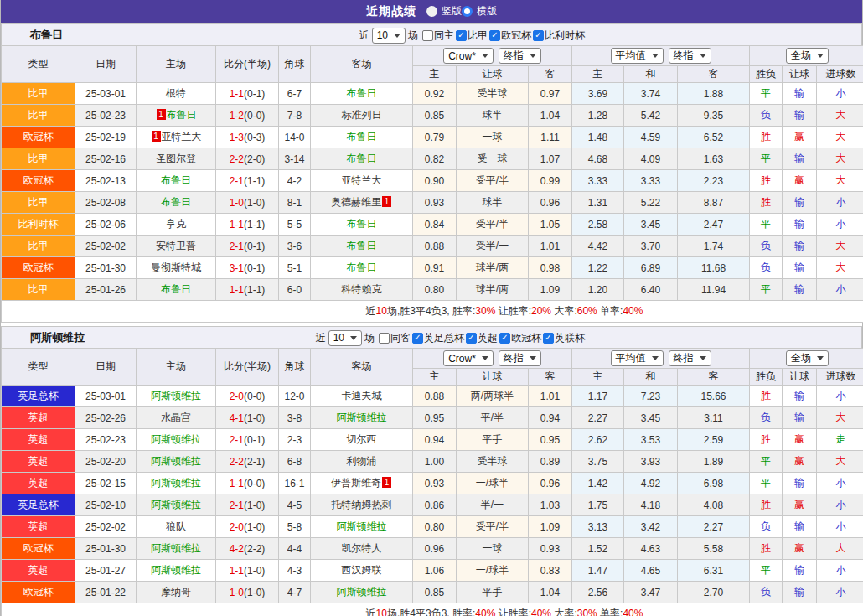  Describe the element at coordinates (362, 396) in the screenshot. I see `away-team-cell: 卡迪夫城` at that location.